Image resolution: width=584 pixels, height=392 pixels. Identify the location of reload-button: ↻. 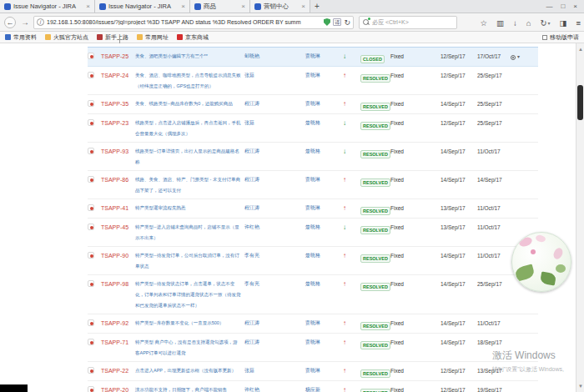
(347, 23).